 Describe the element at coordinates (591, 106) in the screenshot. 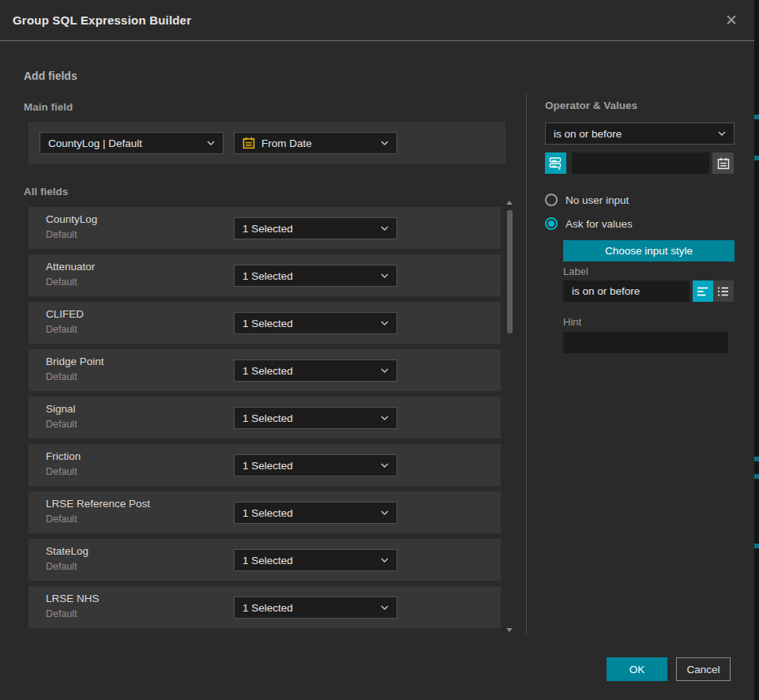

I see `operator-values-heading: Operator & Values` at that location.